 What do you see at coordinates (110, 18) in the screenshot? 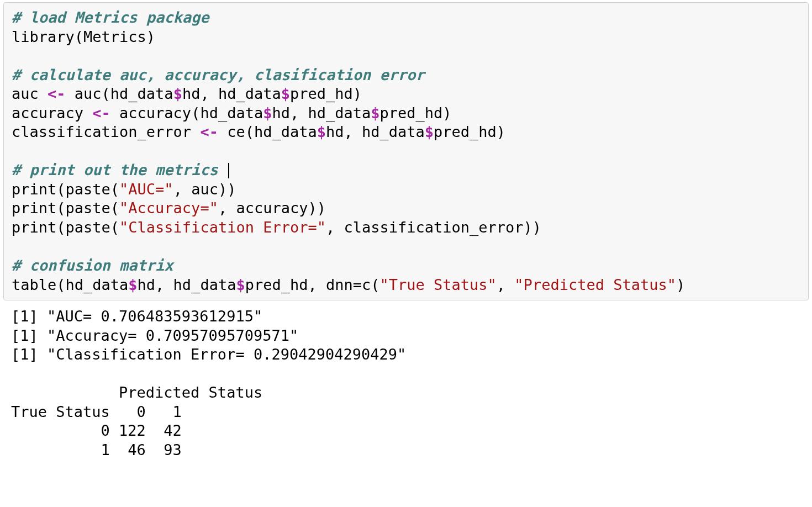
I see `comment: # load Metrics package` at bounding box center [110, 18].